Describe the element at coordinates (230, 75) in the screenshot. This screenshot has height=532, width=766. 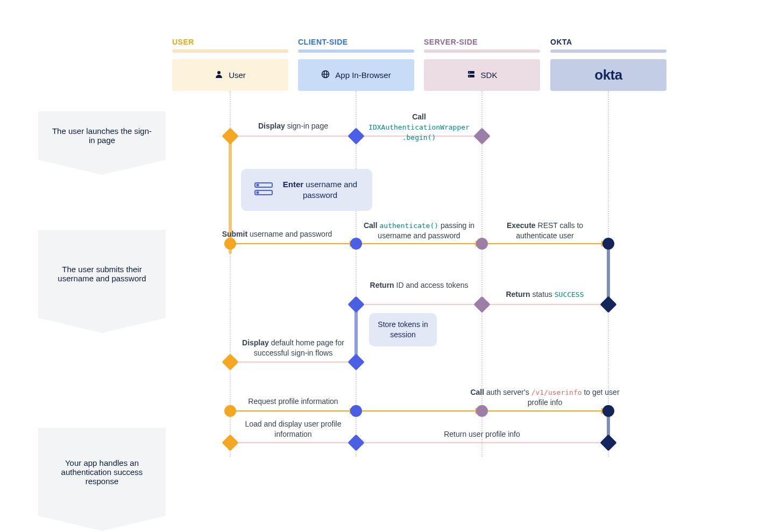
I see `lane-box-user: User` at that location.